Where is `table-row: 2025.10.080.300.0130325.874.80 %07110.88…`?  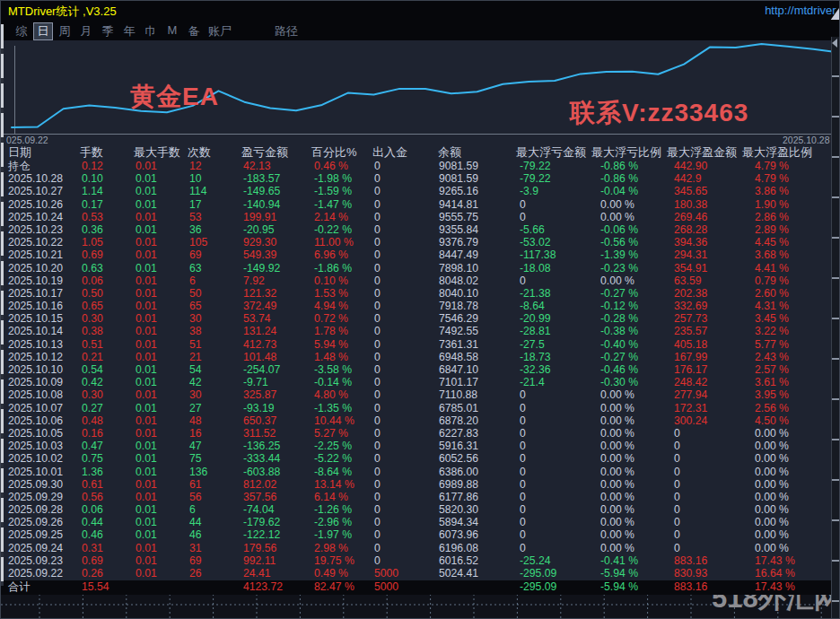
table-row: 2025.10.080.300.0130325.874.80 %07110.88… is located at coordinates (417, 395).